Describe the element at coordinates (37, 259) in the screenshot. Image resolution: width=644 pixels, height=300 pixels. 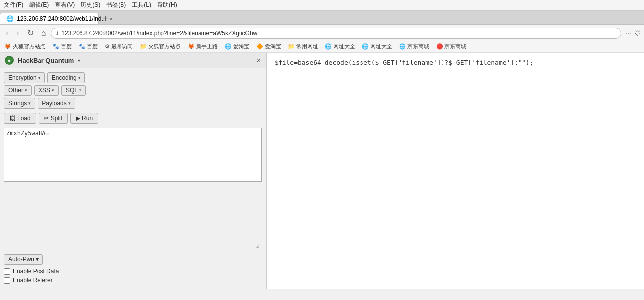
I see `auto-pwn-dropdown-icon: ▾` at that location.